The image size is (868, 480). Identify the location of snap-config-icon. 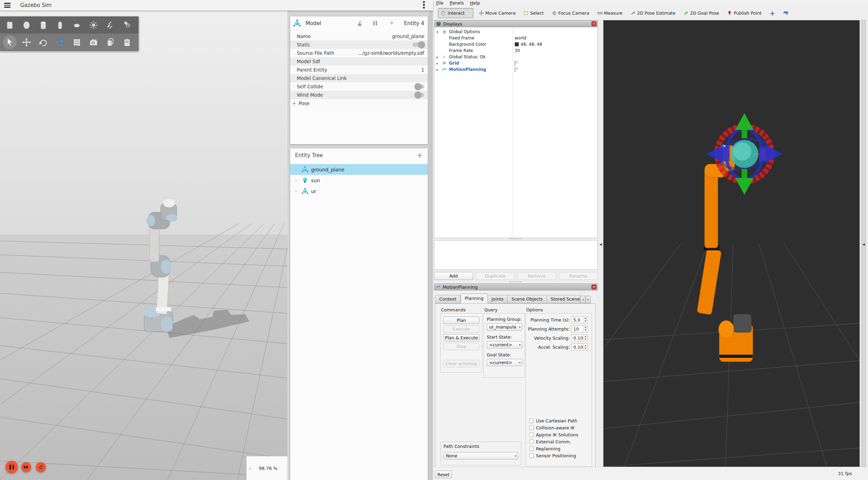
(60, 42).